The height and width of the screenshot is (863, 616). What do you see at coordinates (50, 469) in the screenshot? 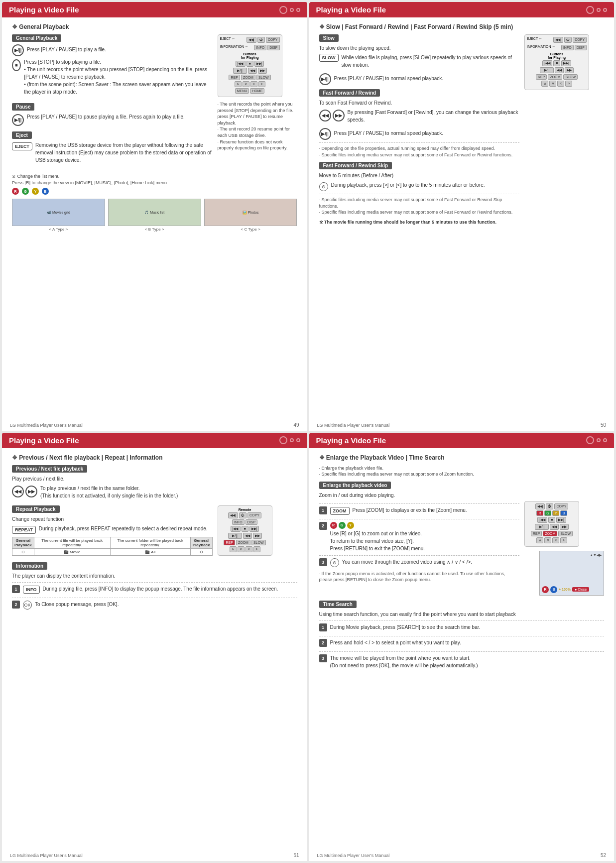
I see `label-prev-next: Previous / Next file playback` at bounding box center [50, 469].